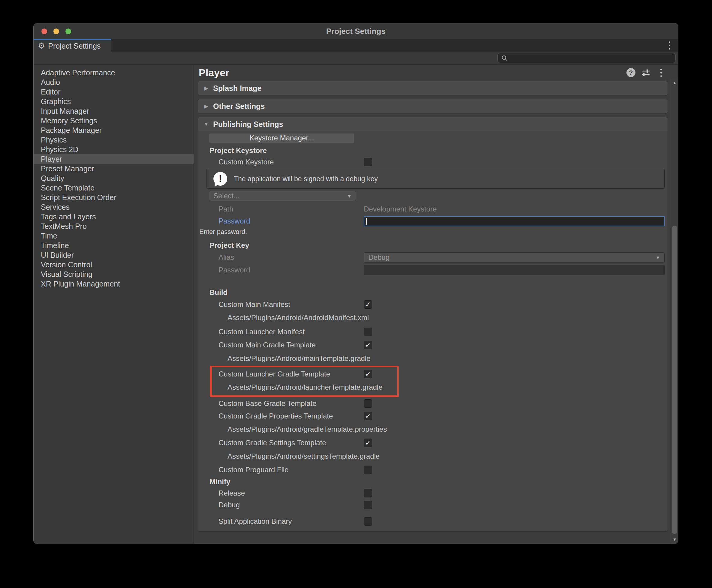  I want to click on tab-project-settings: ⚙ Project Settings, so click(73, 45).